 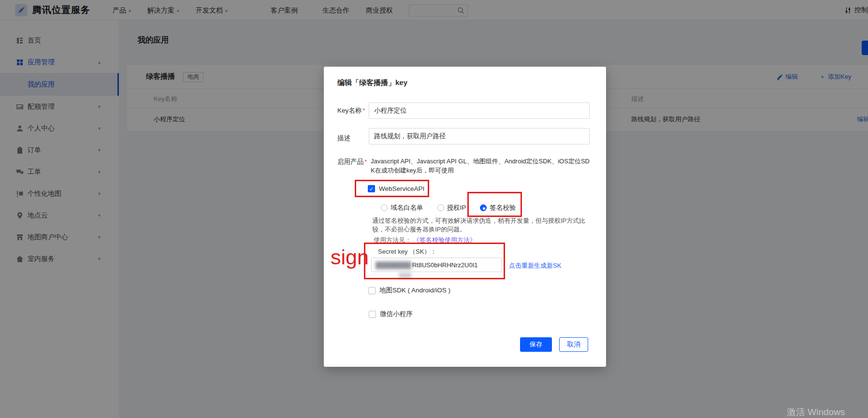 I want to click on cancel-button: 取消, so click(x=574, y=345).